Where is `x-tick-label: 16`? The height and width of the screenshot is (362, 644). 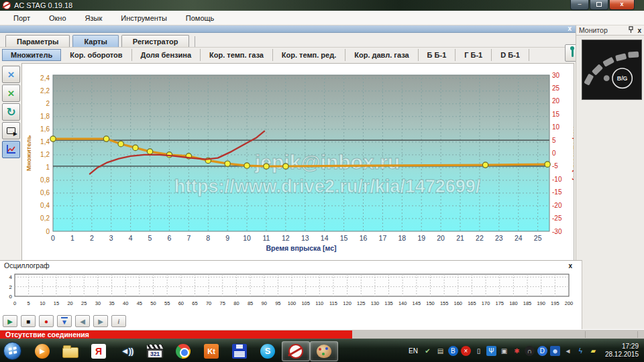 x-tick-label: 16 is located at coordinates (364, 238).